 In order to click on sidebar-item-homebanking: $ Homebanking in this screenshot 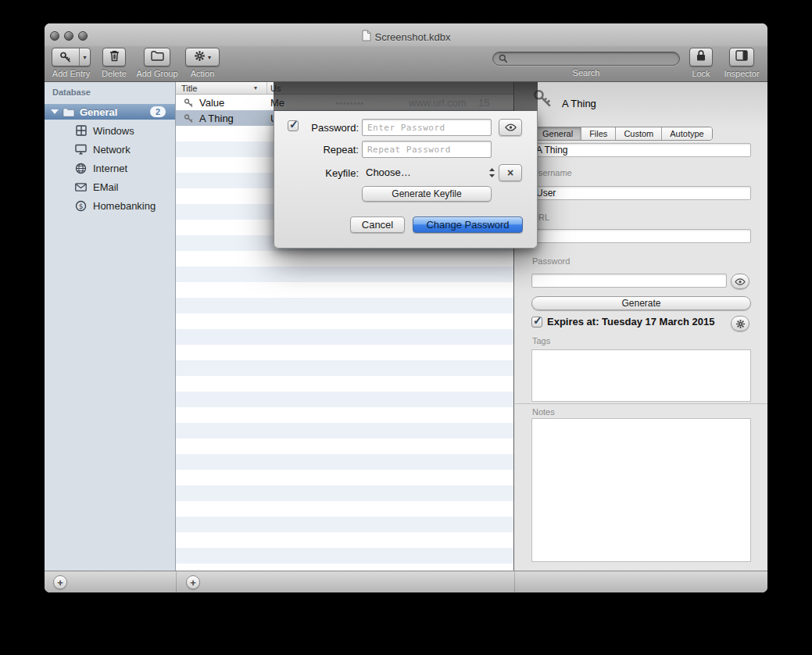, I will do `click(109, 206)`.